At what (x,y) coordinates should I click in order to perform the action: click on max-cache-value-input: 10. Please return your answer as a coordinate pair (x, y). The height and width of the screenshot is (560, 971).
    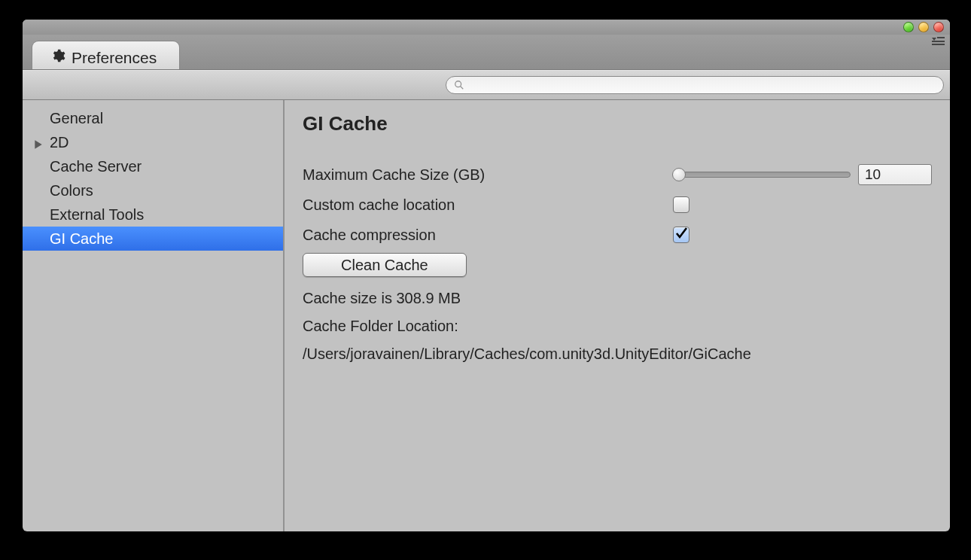
    Looking at the image, I should click on (895, 175).